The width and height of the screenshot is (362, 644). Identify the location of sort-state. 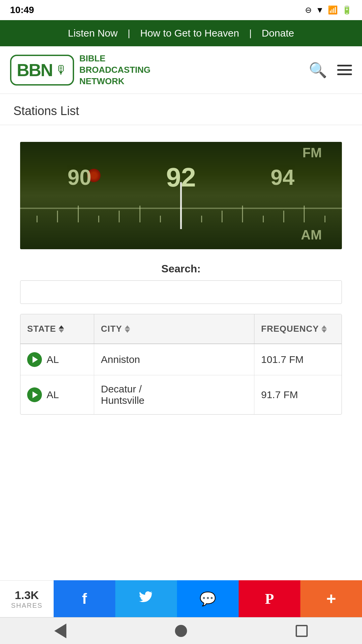
(61, 329).